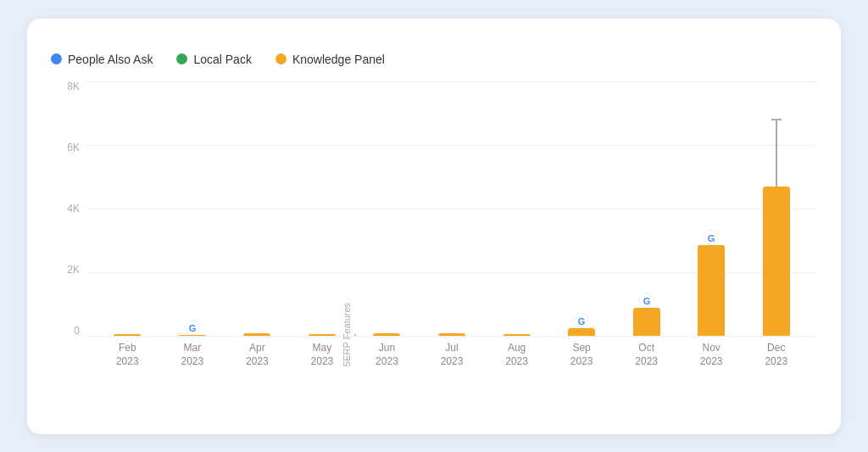  Describe the element at coordinates (73, 209) in the screenshot. I see `y-axis-label: 4K` at that location.